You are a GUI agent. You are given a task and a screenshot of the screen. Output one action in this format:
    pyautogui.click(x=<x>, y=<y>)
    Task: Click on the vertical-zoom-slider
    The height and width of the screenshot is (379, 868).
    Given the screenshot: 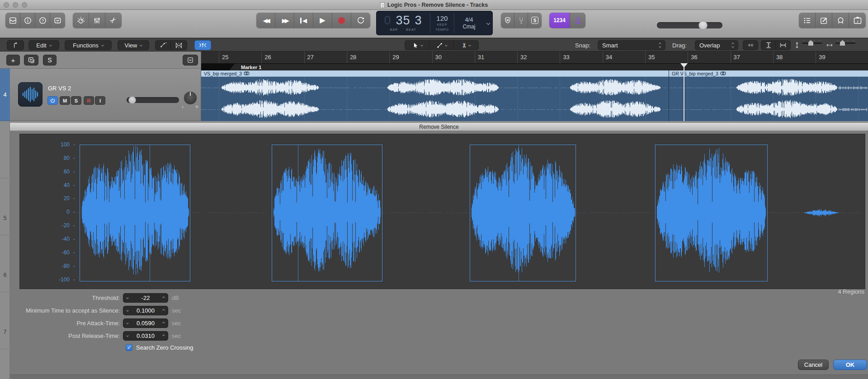 What is the action you would take?
    pyautogui.click(x=812, y=43)
    